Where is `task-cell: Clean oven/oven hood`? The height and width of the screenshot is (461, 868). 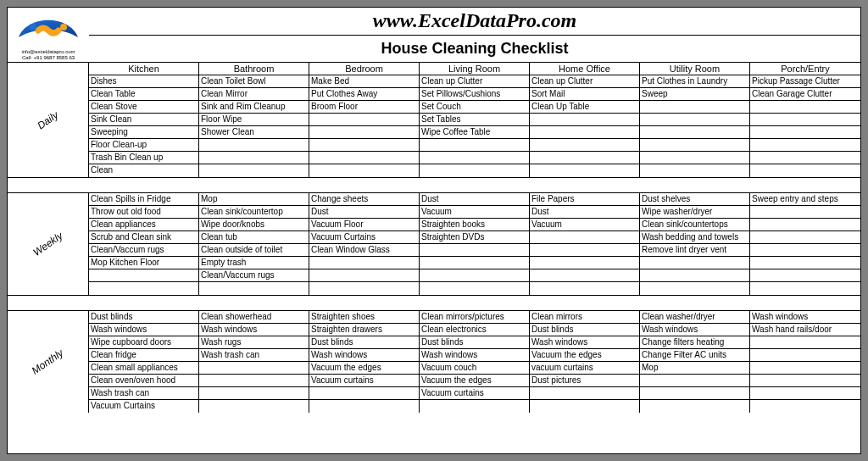 task-cell: Clean oven/oven hood is located at coordinates (144, 381).